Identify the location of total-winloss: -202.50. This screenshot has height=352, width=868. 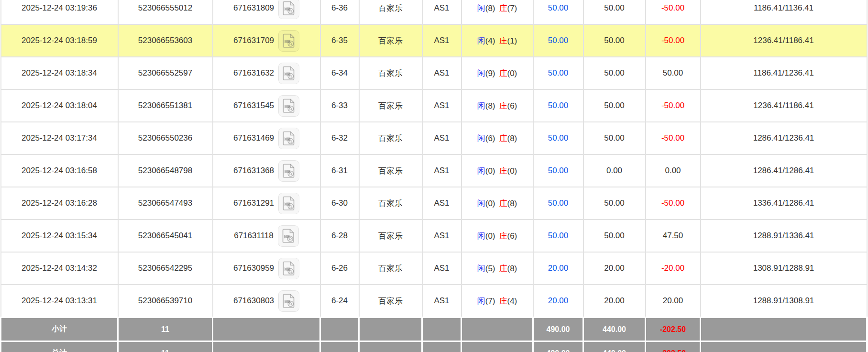
(673, 347).